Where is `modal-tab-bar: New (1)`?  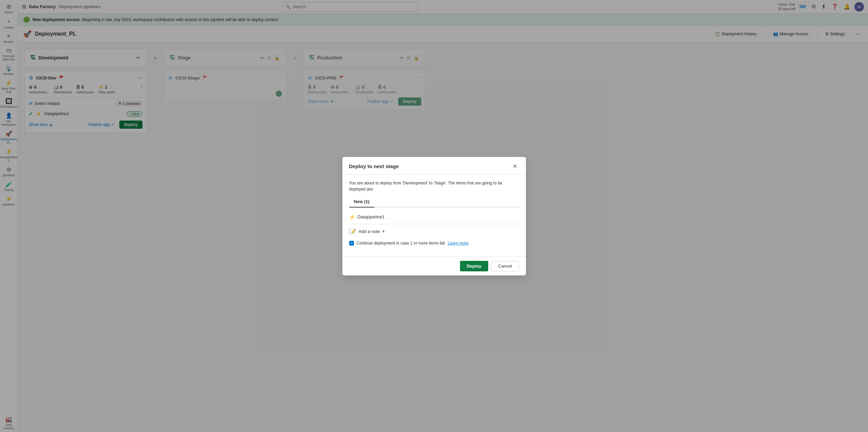
modal-tab-bar: New (1) is located at coordinates (434, 202).